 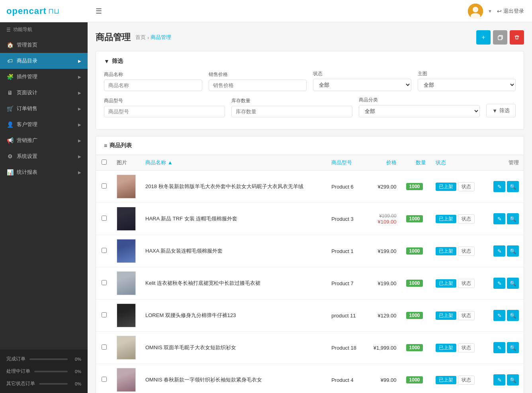 What do you see at coordinates (383, 163) in the screenshot?
I see `th-price: 价格` at bounding box center [383, 163].